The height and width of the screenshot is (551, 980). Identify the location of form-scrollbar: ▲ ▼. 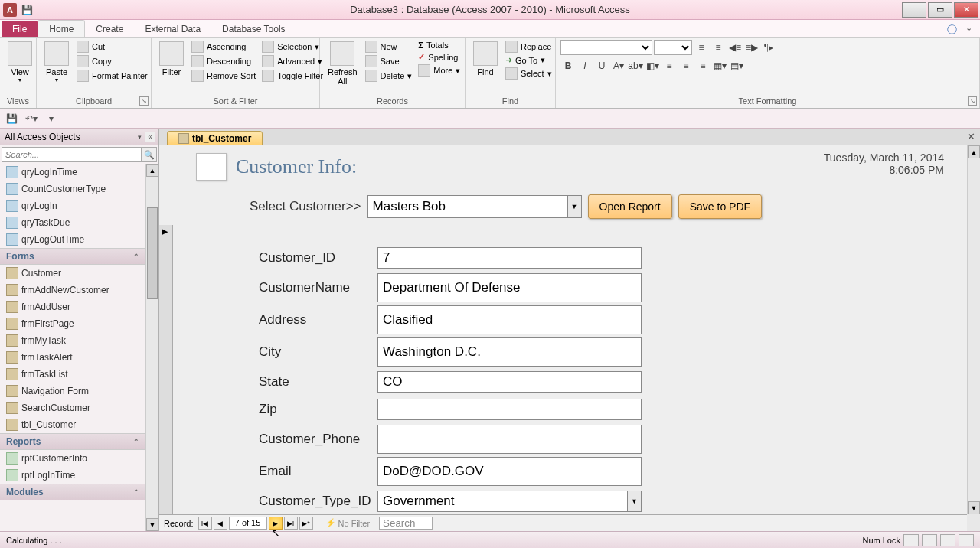
(974, 330).